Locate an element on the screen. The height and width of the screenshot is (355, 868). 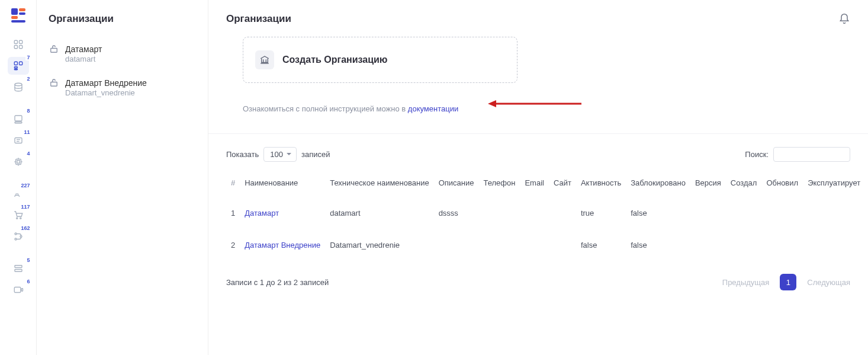
col-site: Сайт is located at coordinates (562, 185).